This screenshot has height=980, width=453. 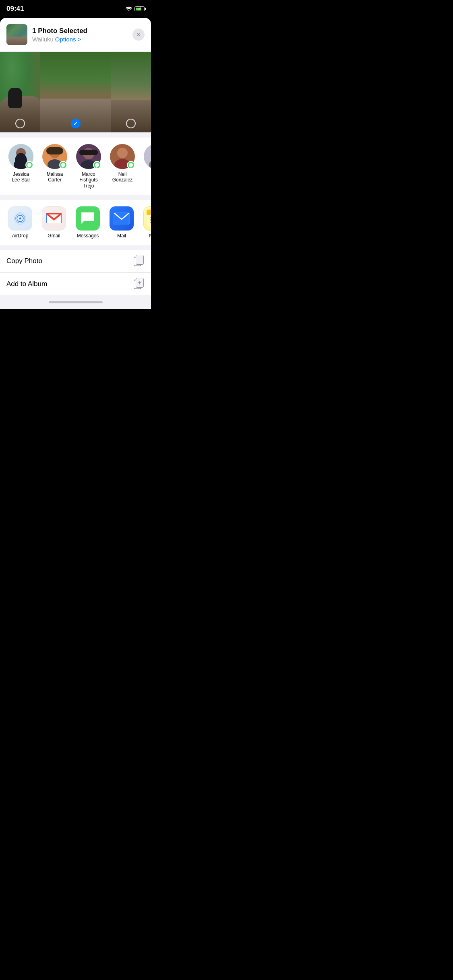 I want to click on share-info: 1 Photo Selected Wailuku Options >, so click(x=80, y=35).